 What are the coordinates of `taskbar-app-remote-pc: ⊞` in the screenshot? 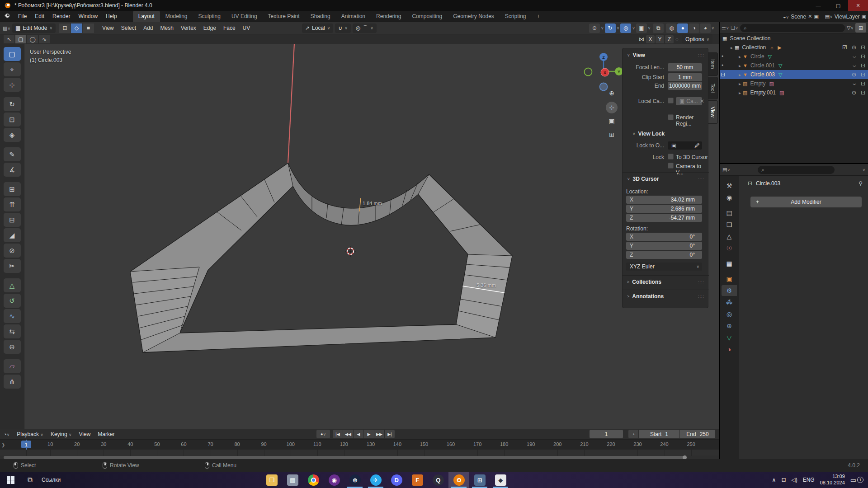 It's located at (480, 480).